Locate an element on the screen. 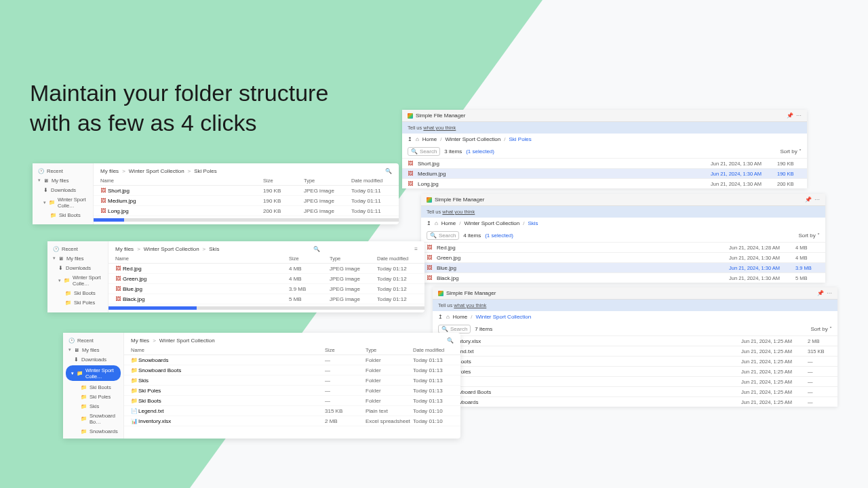  file-row: 🖼Black.jpg5 MBJPEG imageToday 01:12 is located at coordinates (267, 300).